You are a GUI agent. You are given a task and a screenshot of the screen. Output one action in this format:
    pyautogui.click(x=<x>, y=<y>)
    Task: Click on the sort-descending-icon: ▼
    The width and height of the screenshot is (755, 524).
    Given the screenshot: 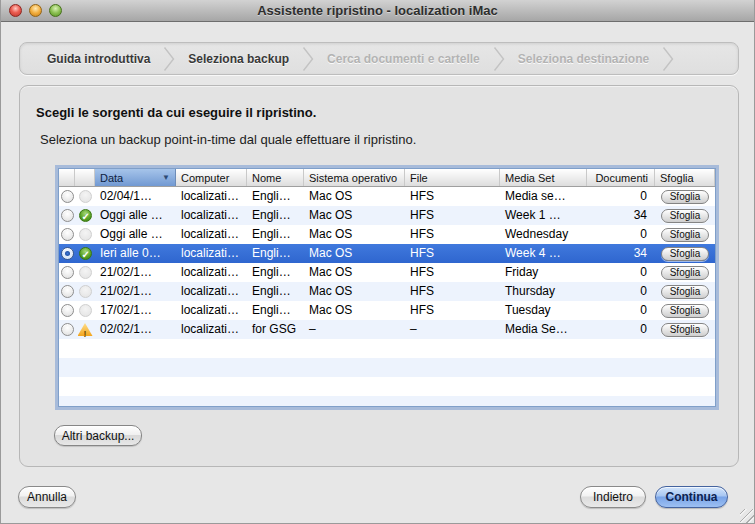 What is the action you would take?
    pyautogui.click(x=166, y=178)
    